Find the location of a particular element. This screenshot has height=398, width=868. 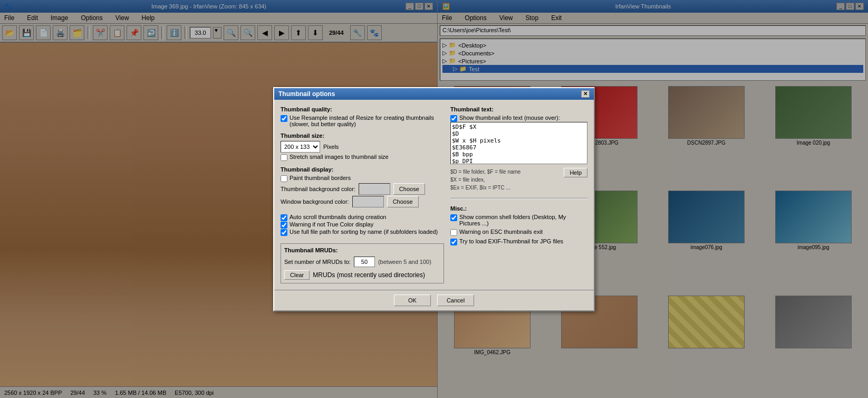

help-button: Help is located at coordinates (576, 173).